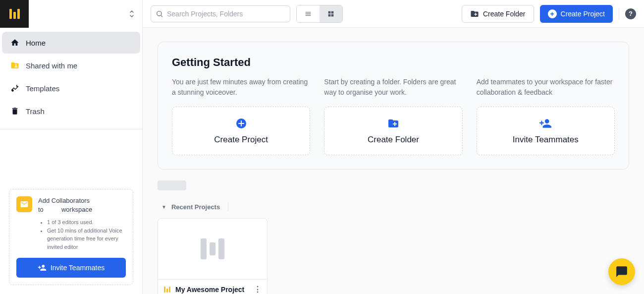  What do you see at coordinates (71, 237) in the screenshot?
I see `collaborators-card: Add Collaborators to workspace 1 of 3 ed…` at bounding box center [71, 237].